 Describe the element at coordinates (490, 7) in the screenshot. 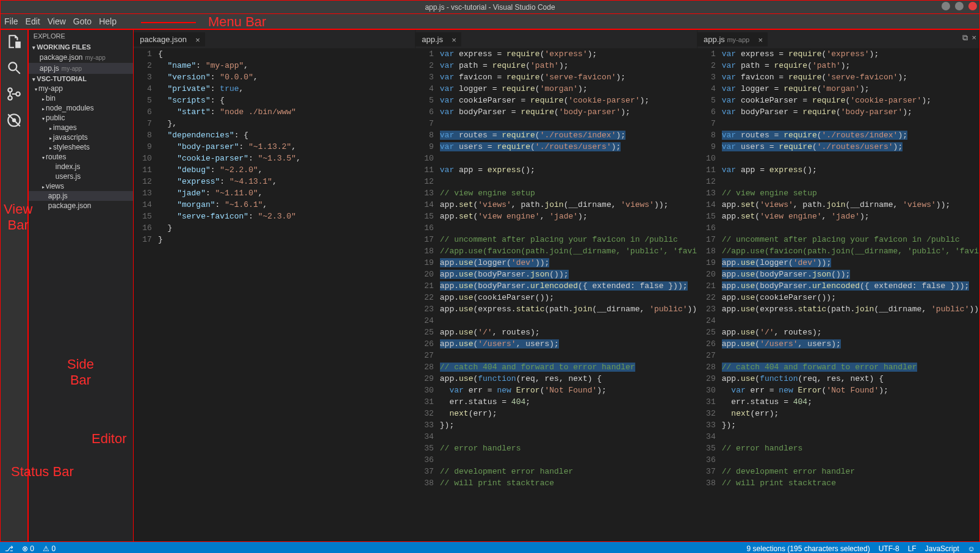

I see `titlebar: app.js - vsc-tutorial - Visual Studio Co…` at that location.